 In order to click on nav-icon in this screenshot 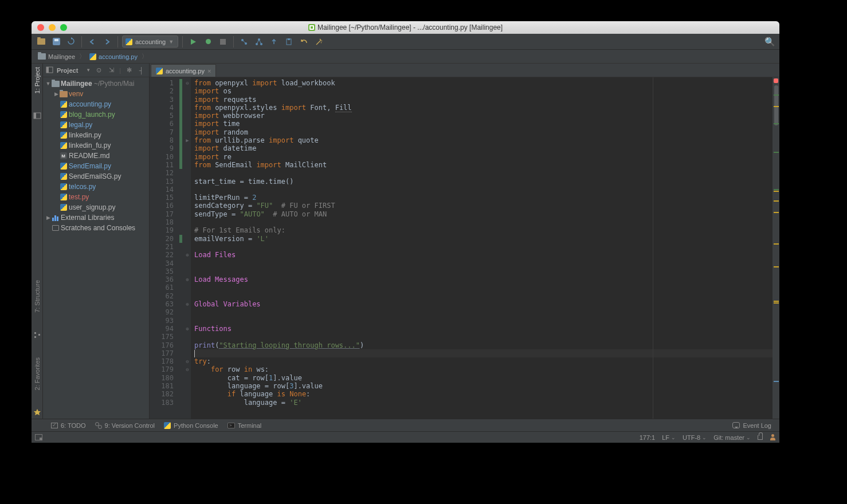, I will do `click(244, 42)`.